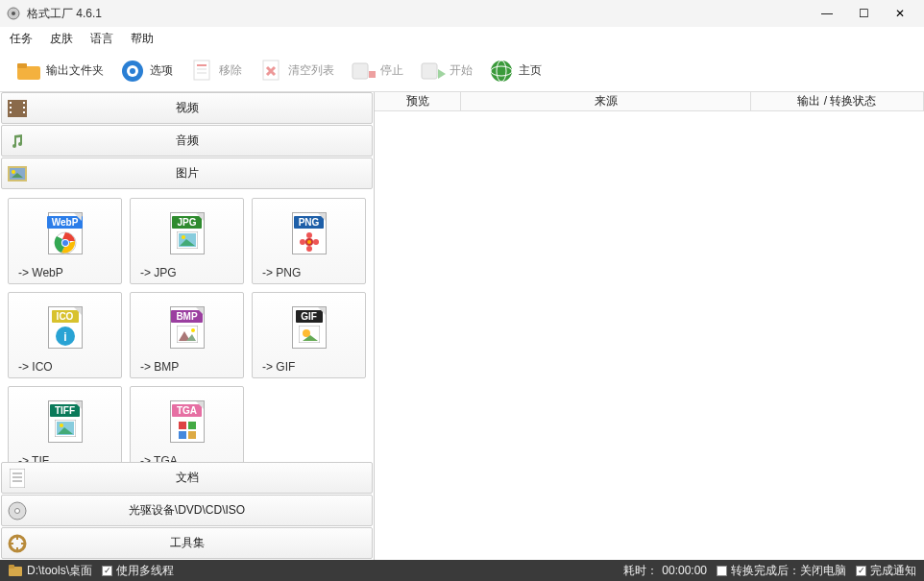 Image resolution: width=924 pixels, height=581 pixels. I want to click on category-audio: 音频, so click(186, 140).